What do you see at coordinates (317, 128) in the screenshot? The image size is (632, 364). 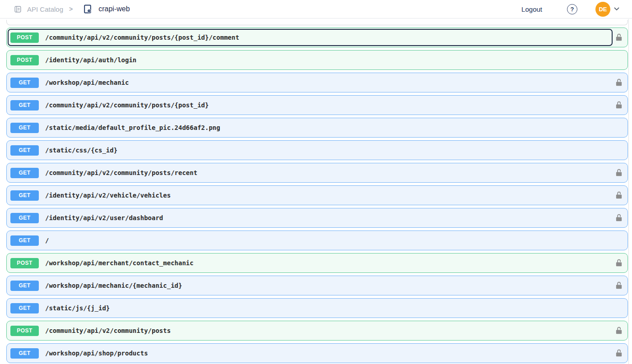 I see `endpoint-row: GET /static/media/default_profile_pic.24…` at bounding box center [317, 128].